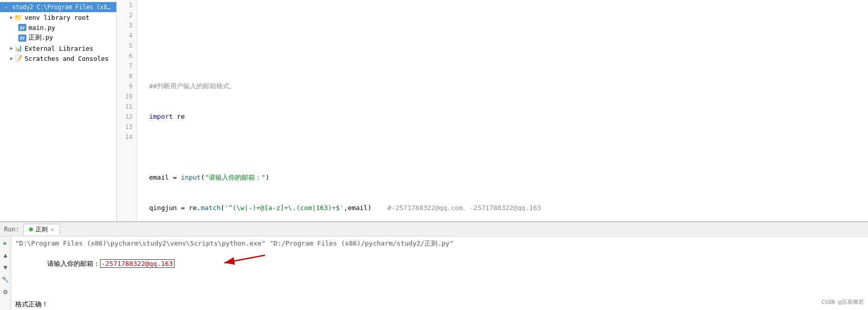 Image resolution: width=868 pixels, height=310 pixels. Describe the element at coordinates (74, 264) in the screenshot. I see `console-prompt: 请输入你的邮箱：` at that location.